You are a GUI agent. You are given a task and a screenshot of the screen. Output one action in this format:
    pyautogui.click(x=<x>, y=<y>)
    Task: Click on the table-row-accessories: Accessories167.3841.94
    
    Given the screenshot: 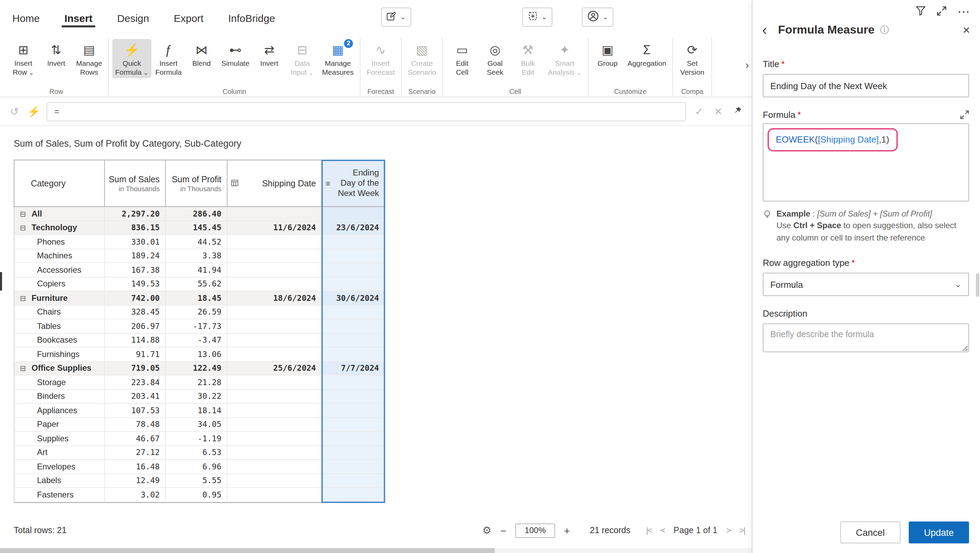 What is the action you would take?
    pyautogui.click(x=199, y=270)
    